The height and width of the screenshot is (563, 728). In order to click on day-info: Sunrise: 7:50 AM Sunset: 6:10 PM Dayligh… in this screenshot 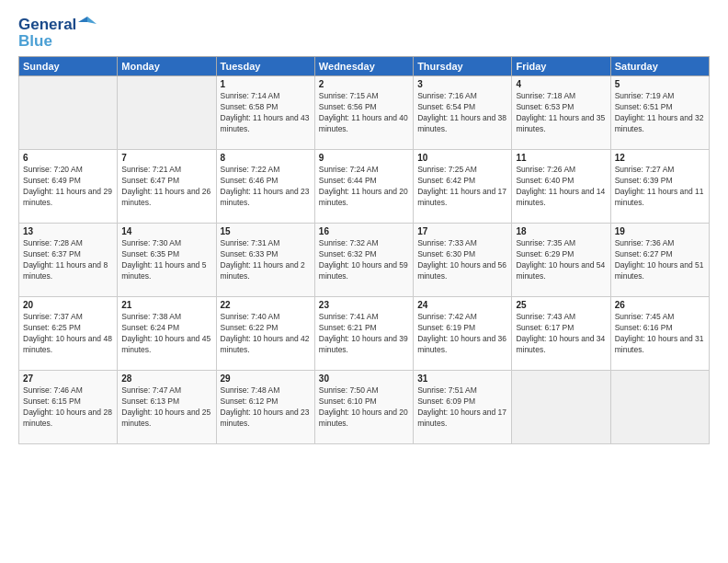, I will do `click(364, 408)`.